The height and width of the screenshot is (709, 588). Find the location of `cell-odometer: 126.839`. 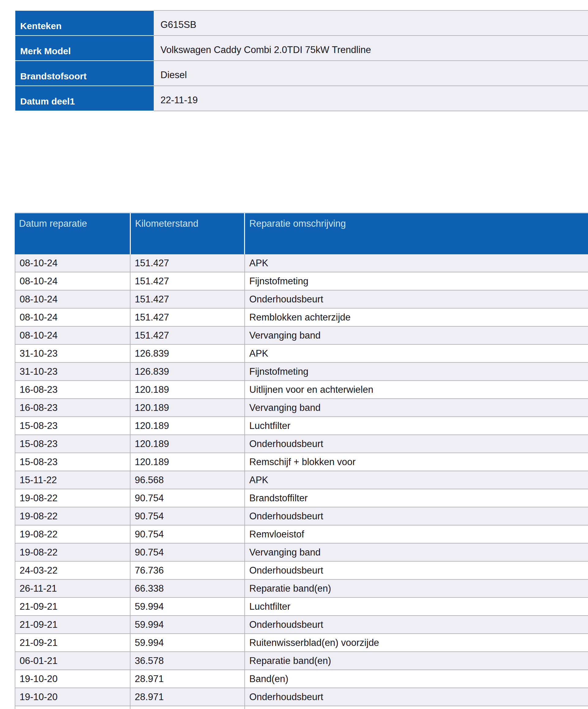

cell-odometer: 126.839 is located at coordinates (187, 353).